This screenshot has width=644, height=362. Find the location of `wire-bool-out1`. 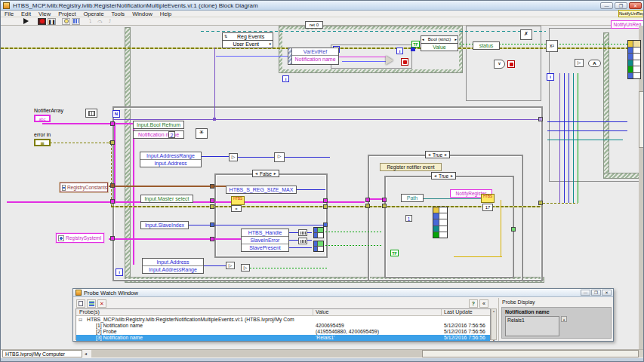

wire-bool-out1 is located at coordinates (354, 232).